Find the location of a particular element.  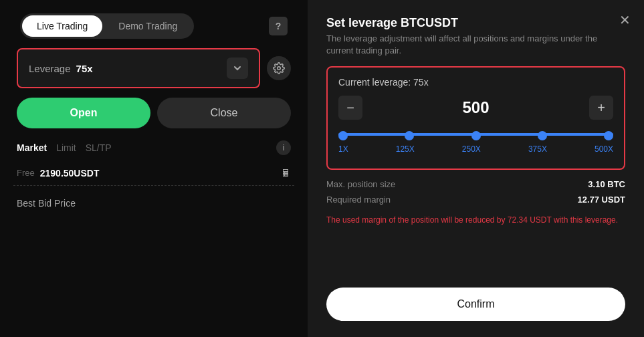

balance-value: 2190.50USDT is located at coordinates (70, 173).